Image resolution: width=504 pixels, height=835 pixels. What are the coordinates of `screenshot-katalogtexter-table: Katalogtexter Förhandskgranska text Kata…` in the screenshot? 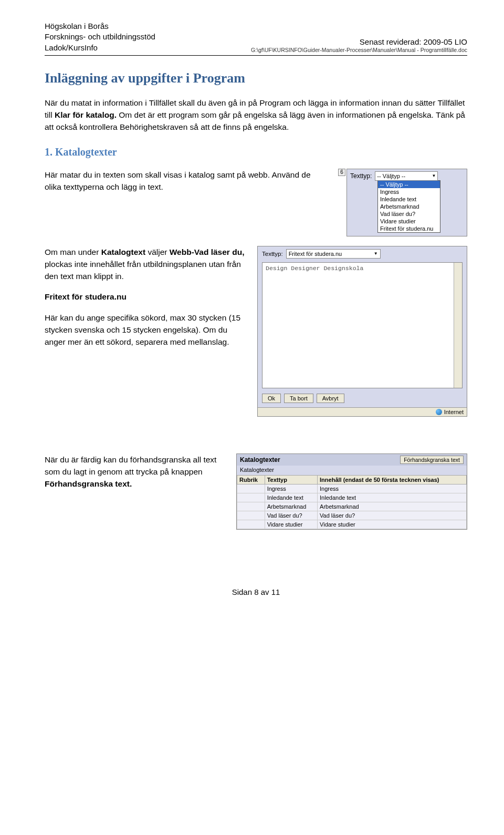 It's located at (352, 492).